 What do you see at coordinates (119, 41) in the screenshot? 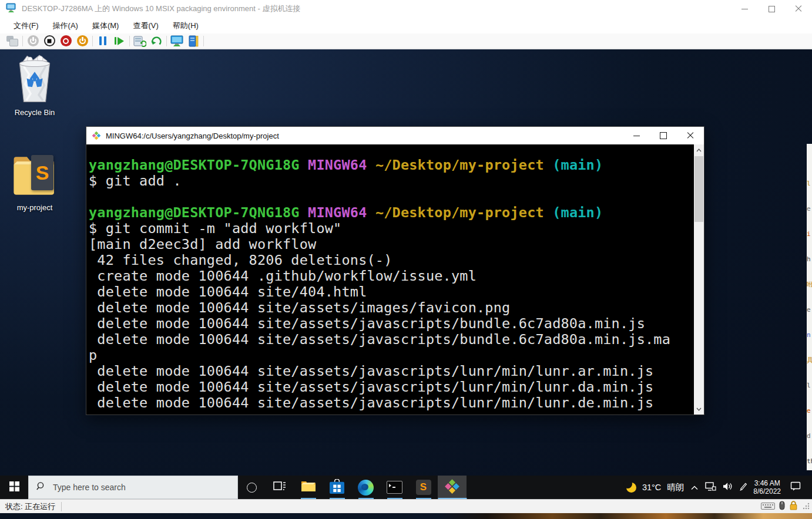
I see `toolbar-resume-button` at bounding box center [119, 41].